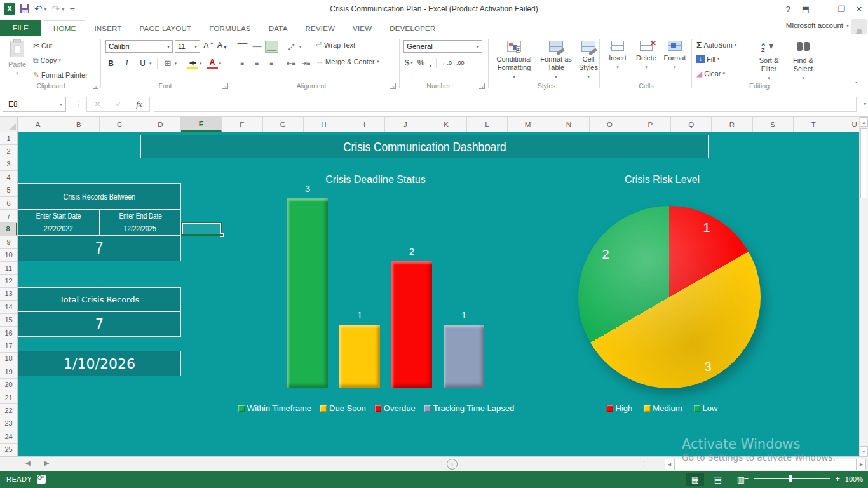 The height and width of the screenshot is (488, 868). Describe the element at coordinates (405, 125) in the screenshot. I see `column-header-J: J` at that location.